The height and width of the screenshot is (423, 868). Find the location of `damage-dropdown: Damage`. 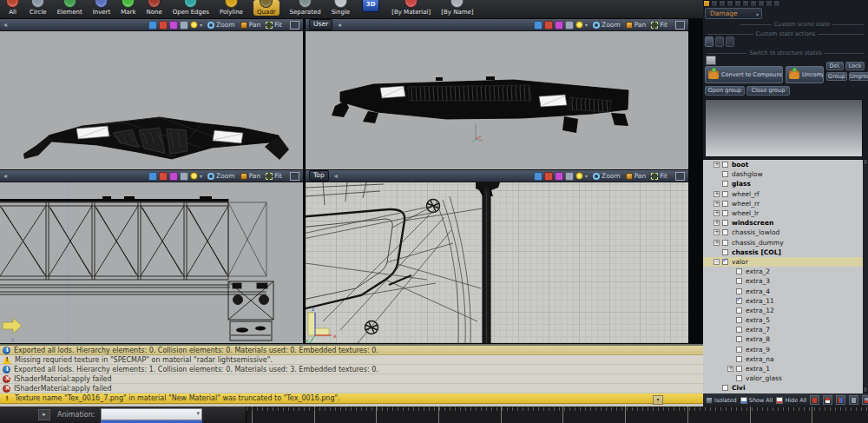

damage-dropdown: Damage is located at coordinates (733, 14).